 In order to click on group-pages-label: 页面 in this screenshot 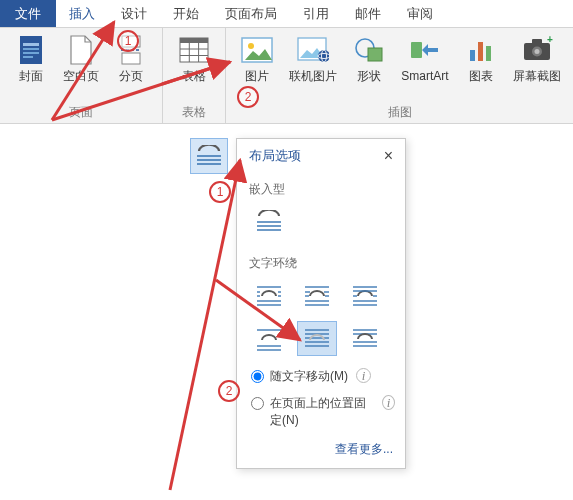, I will do `click(81, 112)`.